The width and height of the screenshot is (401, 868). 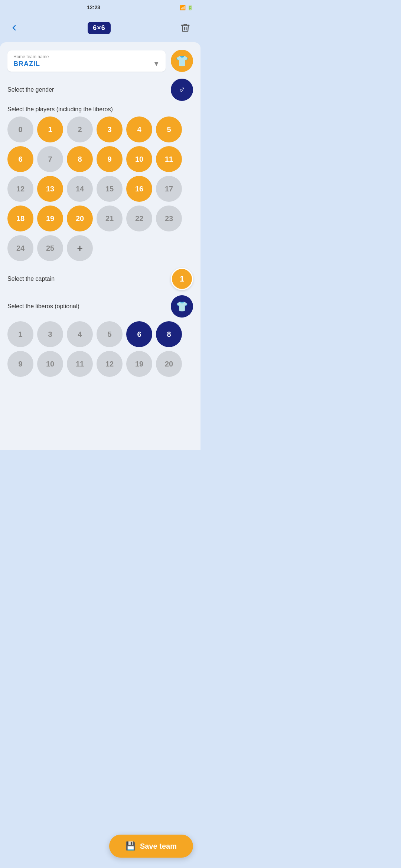 I want to click on player-btn-4: 4, so click(x=139, y=129).